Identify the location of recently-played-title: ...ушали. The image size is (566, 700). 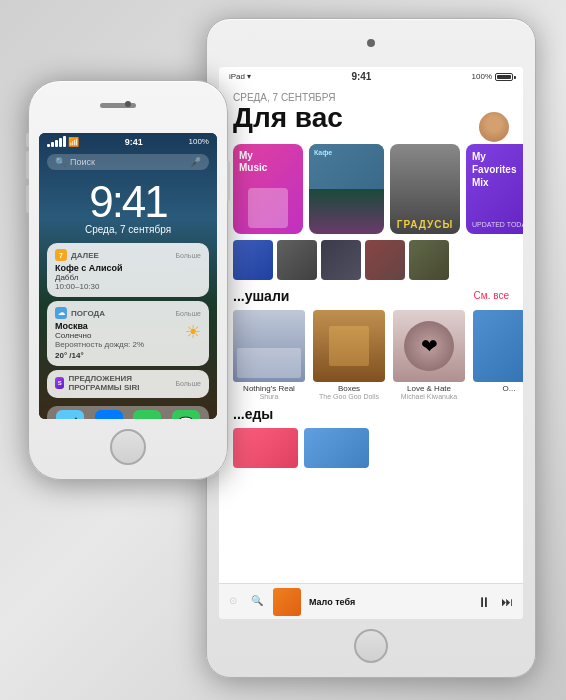
(261, 296).